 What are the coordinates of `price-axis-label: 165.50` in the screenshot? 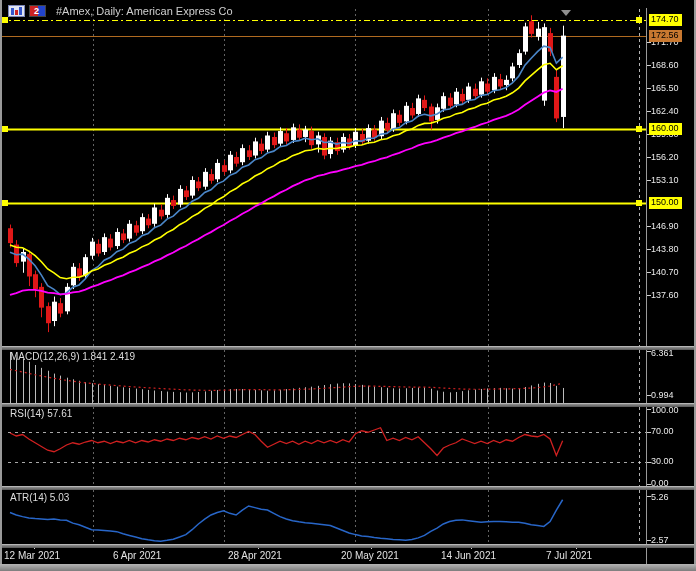 It's located at (665, 88).